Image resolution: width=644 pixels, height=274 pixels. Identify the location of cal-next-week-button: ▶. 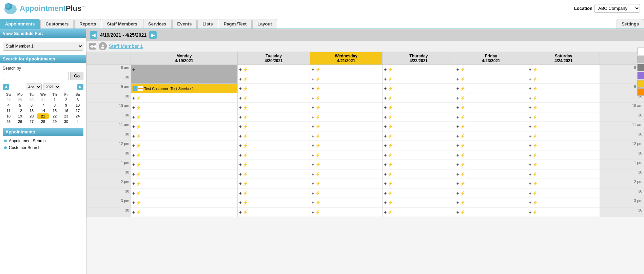
(153, 35).